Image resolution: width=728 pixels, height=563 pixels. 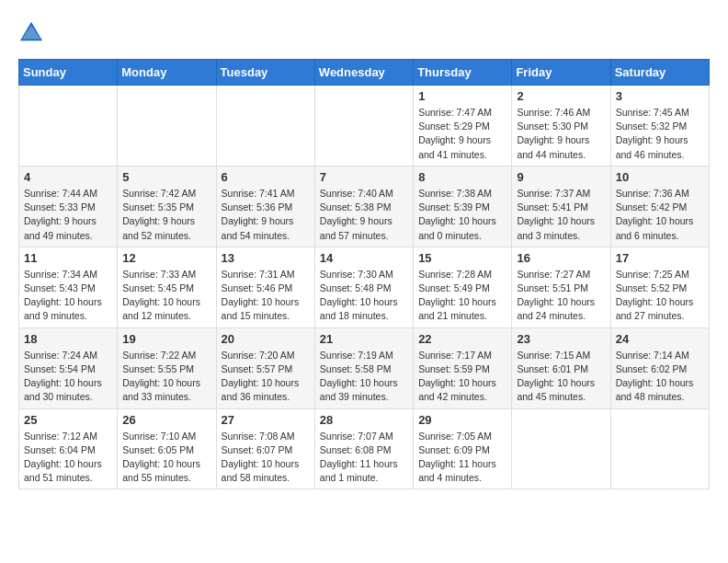 I want to click on calendar-week-row: 25Sunrise: 7:12 AMSunset: 6:04 PMDayligh…, so click(x=364, y=449).